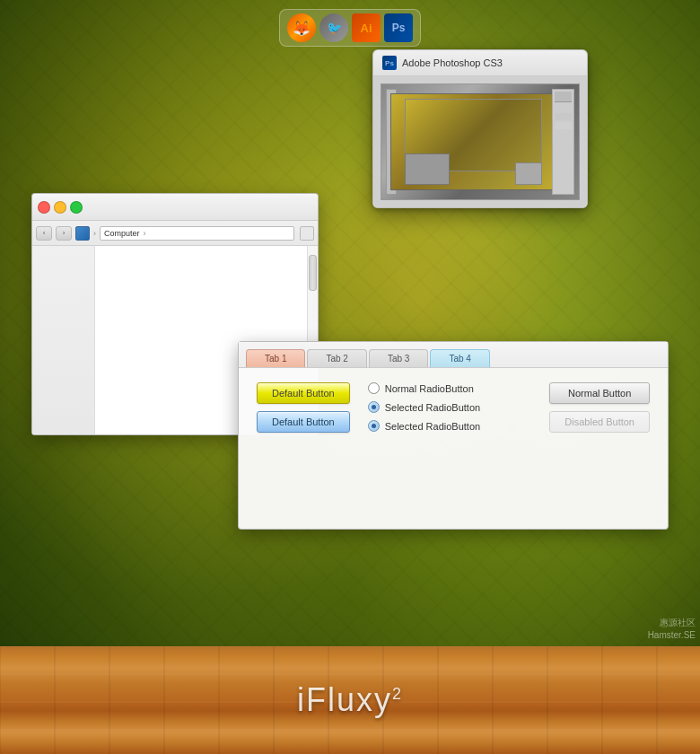 The width and height of the screenshot is (700, 754). Describe the element at coordinates (337, 359) in the screenshot. I see `tab-2-label: Tab 2` at that location.